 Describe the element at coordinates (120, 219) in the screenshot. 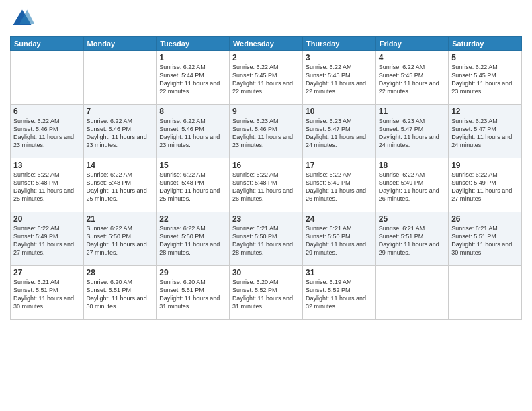

I see `day-number: 21` at that location.